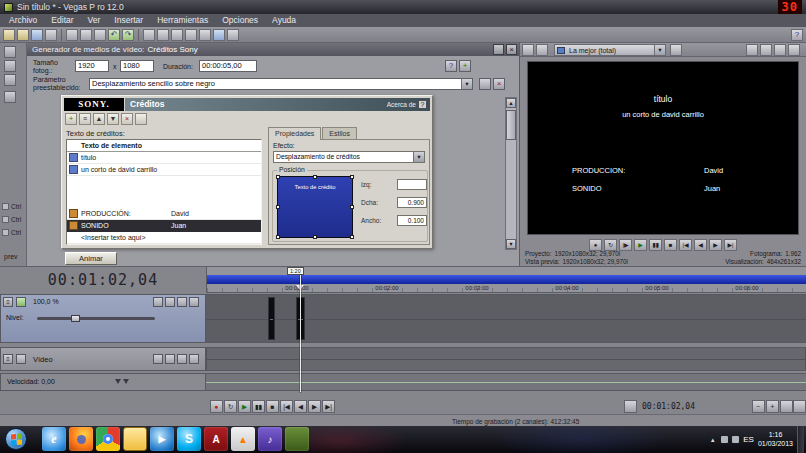 The width and height of the screenshot is (806, 453). I want to click on delete-preset-icon: ×, so click(499, 84).